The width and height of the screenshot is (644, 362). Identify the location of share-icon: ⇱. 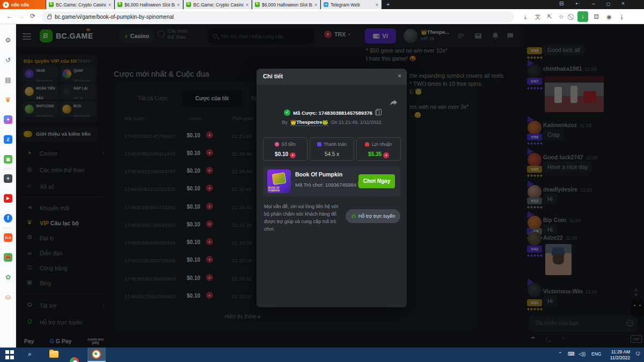
(550, 17).